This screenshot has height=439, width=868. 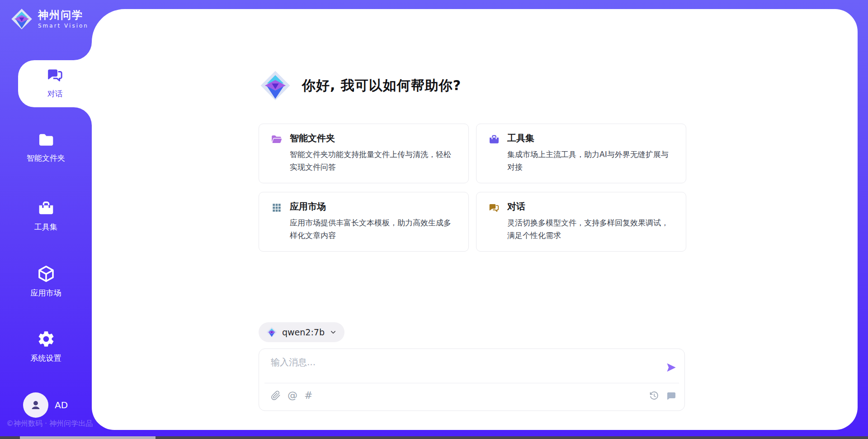 What do you see at coordinates (363, 153) in the screenshot?
I see `card-smart-folder: 智能文件夹 智能文件夹功能支持批量文件上传与清洗，轻松实现文件问答` at bounding box center [363, 153].